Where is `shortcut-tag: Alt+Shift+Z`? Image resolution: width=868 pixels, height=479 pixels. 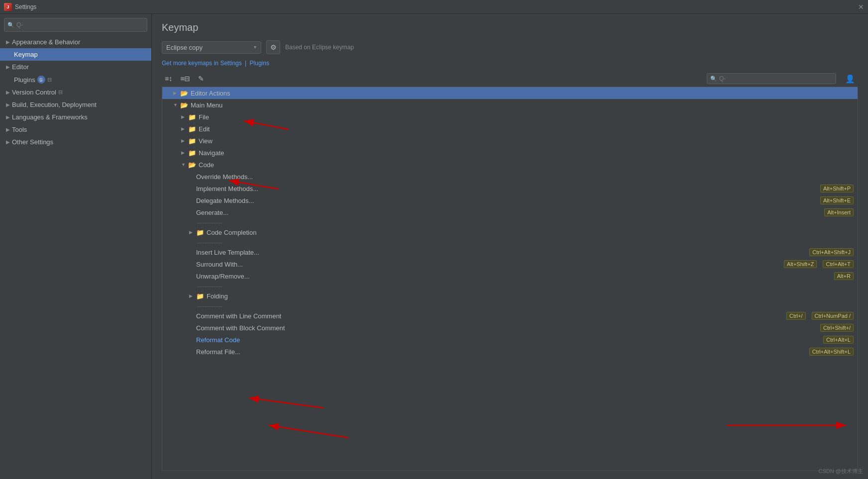 shortcut-tag: Alt+Shift+Z is located at coordinates (800, 264).